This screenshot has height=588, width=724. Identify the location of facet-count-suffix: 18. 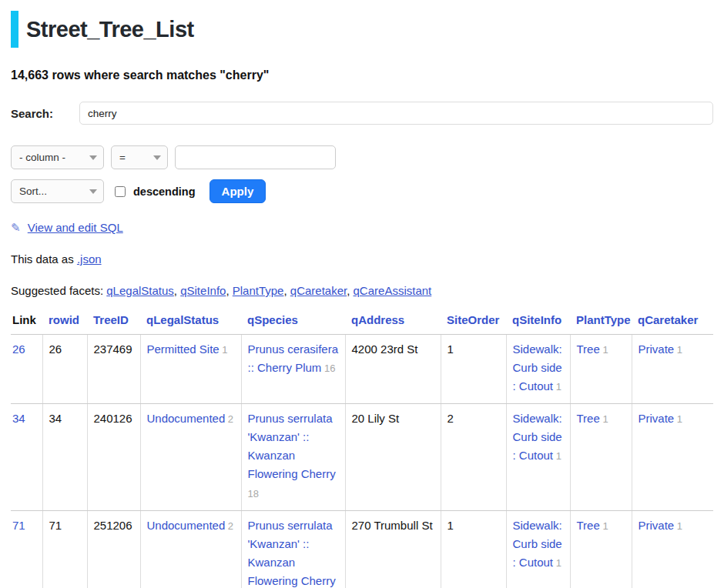
(253, 494).